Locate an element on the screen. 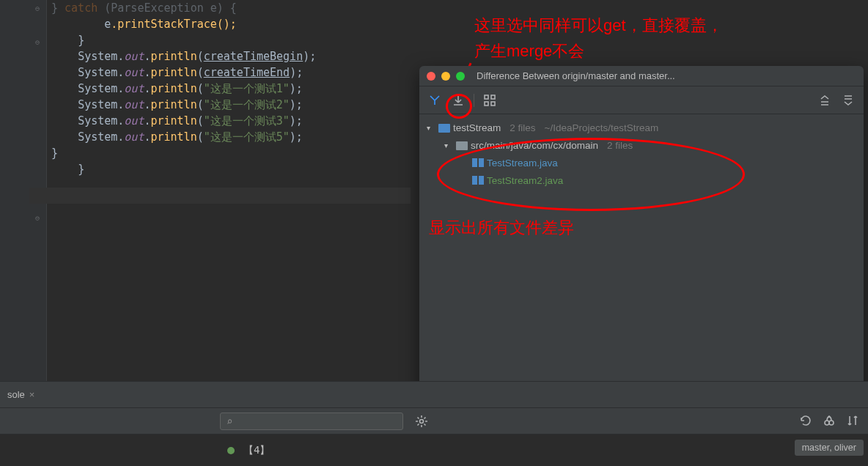  sort-icon is located at coordinates (853, 421).